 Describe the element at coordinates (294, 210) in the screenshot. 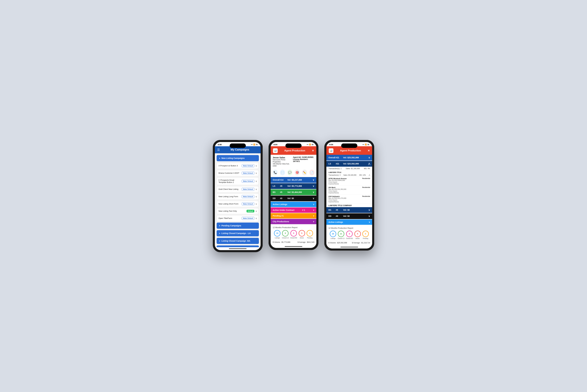

I see `active-uc-bar-2: Active Under Contract # 1 ∨` at that location.